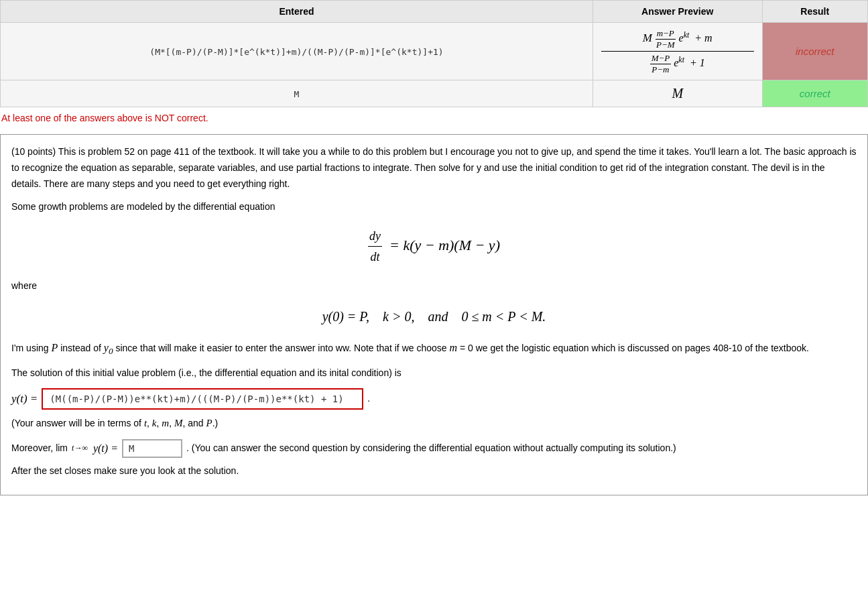 Image resolution: width=868 pixels, height=592 pixels. What do you see at coordinates (677, 93) in the screenshot?
I see `math-preview-2: M` at bounding box center [677, 93].